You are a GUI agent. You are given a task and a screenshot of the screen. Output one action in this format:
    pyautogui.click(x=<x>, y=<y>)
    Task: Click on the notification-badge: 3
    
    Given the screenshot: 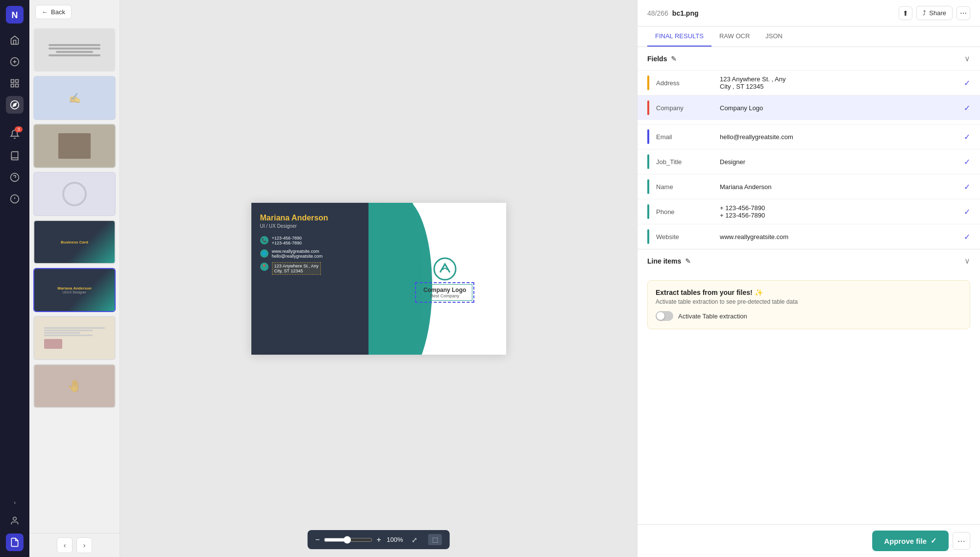 What is the action you would take?
    pyautogui.click(x=19, y=129)
    